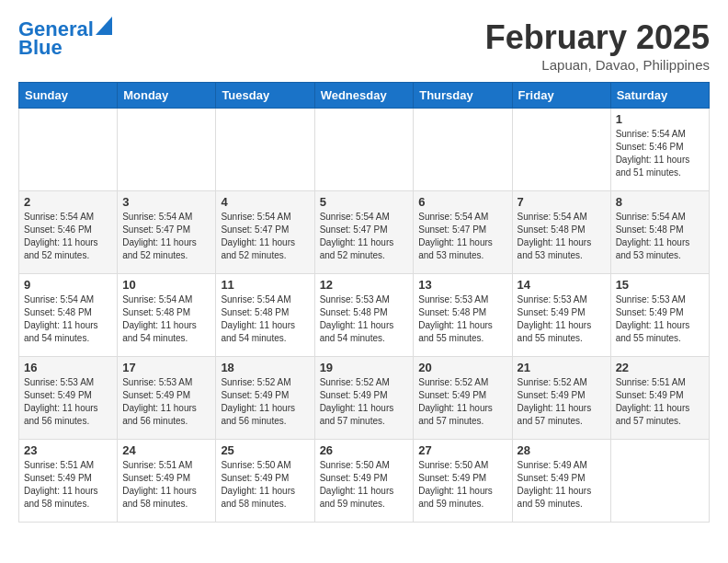  I want to click on calendar-cell: 15Sunrise: 5:53 AM Sunset: 5:49 PM Dayli…, so click(660, 316).